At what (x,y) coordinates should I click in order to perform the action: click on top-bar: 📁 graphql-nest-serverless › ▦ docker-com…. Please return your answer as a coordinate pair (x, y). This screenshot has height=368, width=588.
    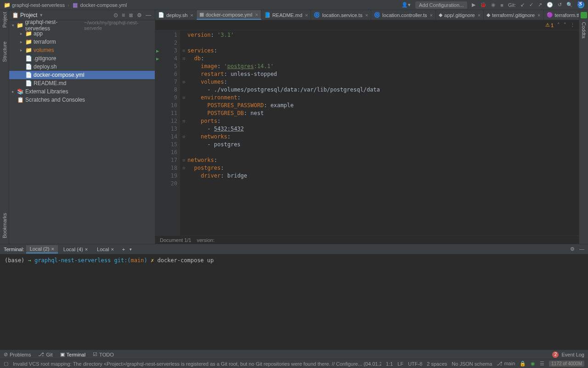
    Looking at the image, I should click on (294, 5).